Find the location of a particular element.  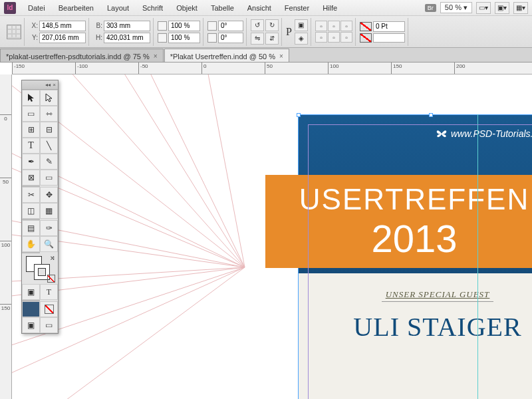

guest-name: ULI STAIGER is located at coordinates (428, 327).